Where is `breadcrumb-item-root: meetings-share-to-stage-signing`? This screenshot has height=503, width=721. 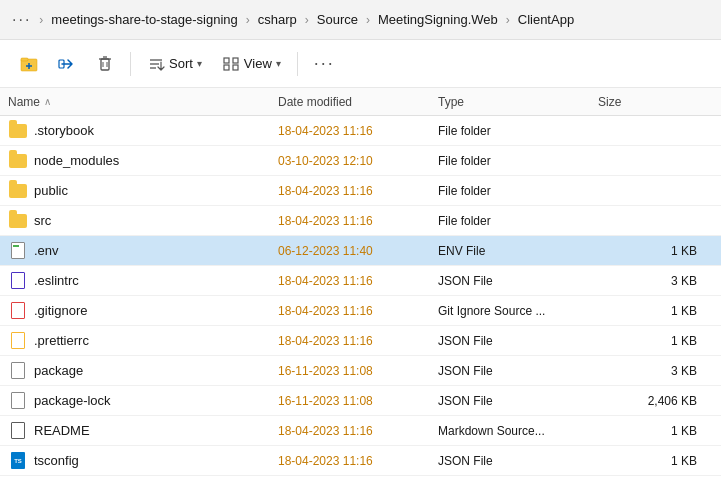 breadcrumb-item-root: meetings-share-to-stage-signing is located at coordinates (144, 20).